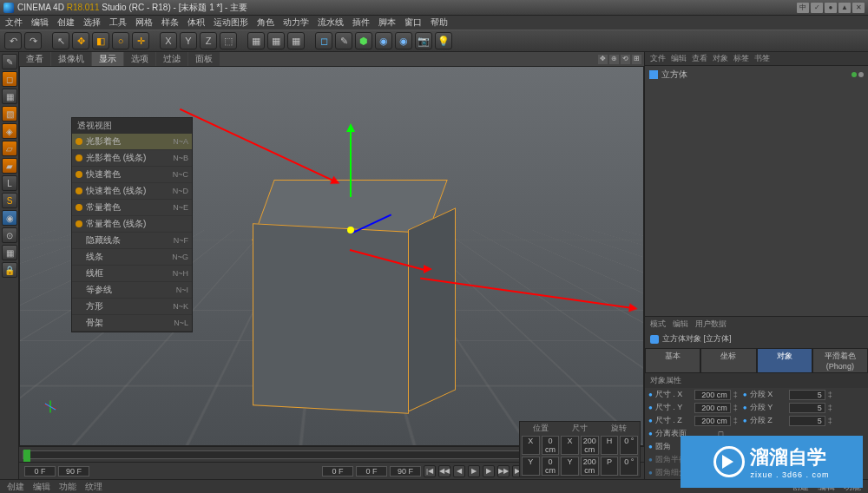  Describe the element at coordinates (81, 41) in the screenshot. I see `move-tool: ✥` at that location.